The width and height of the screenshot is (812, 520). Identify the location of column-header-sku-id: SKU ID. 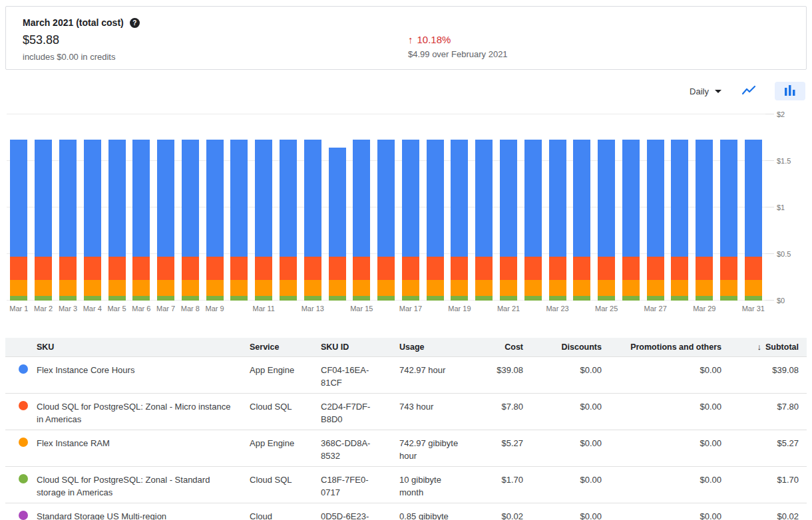
(360, 347).